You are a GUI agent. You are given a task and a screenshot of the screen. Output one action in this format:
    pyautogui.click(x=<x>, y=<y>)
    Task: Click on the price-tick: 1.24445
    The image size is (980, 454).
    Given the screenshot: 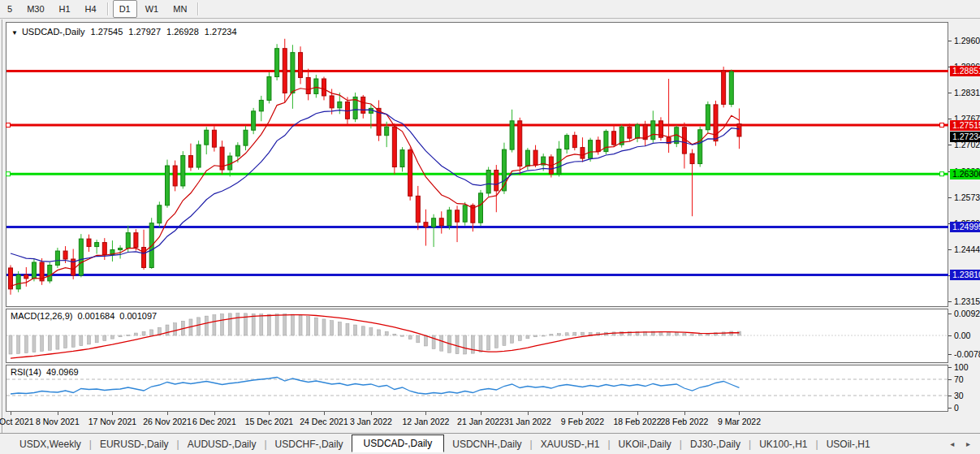 What is the action you would take?
    pyautogui.click(x=967, y=249)
    